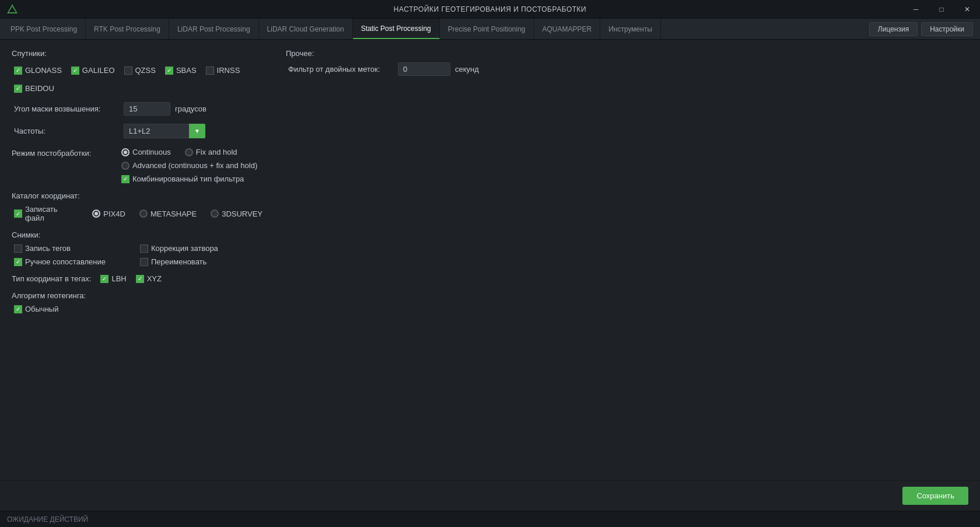 This screenshot has width=980, height=527. I want to click on checkbox-shutter-correction: Коррекция затвора, so click(198, 249).